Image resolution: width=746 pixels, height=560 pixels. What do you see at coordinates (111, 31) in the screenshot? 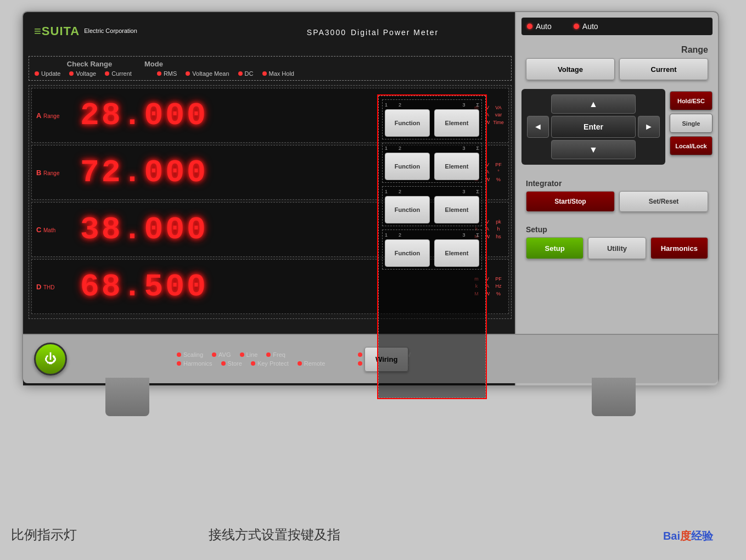
I see `logo-electric: Electric Corporation` at bounding box center [111, 31].